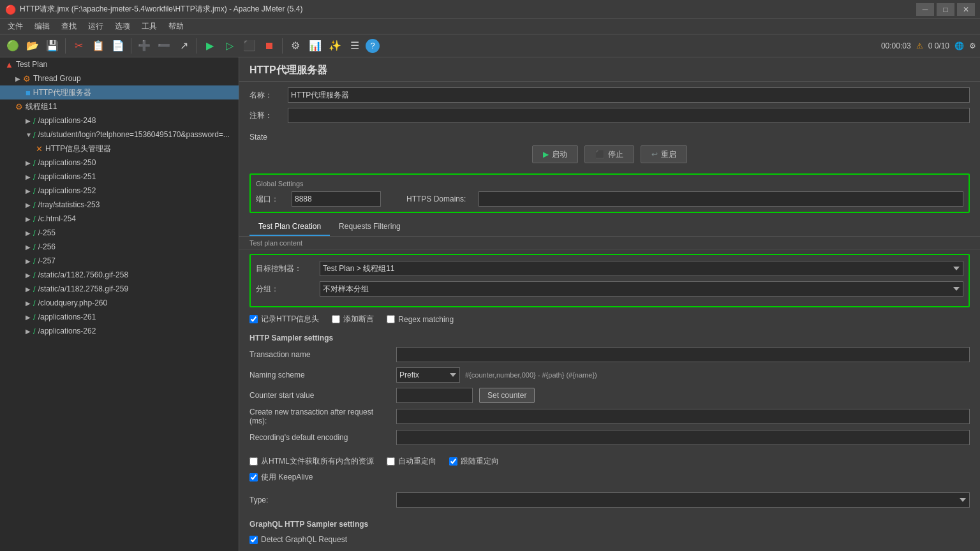 The image size is (980, 551). I want to click on toolbar-btn-open: 📂, so click(33, 46).